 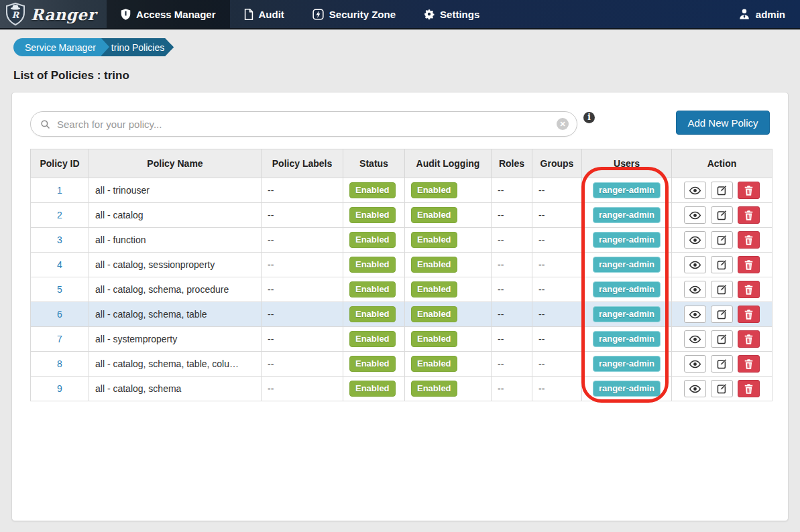 What do you see at coordinates (300, 14) in the screenshot?
I see `nav-menu: Access Manager Audit Security Zone` at bounding box center [300, 14].